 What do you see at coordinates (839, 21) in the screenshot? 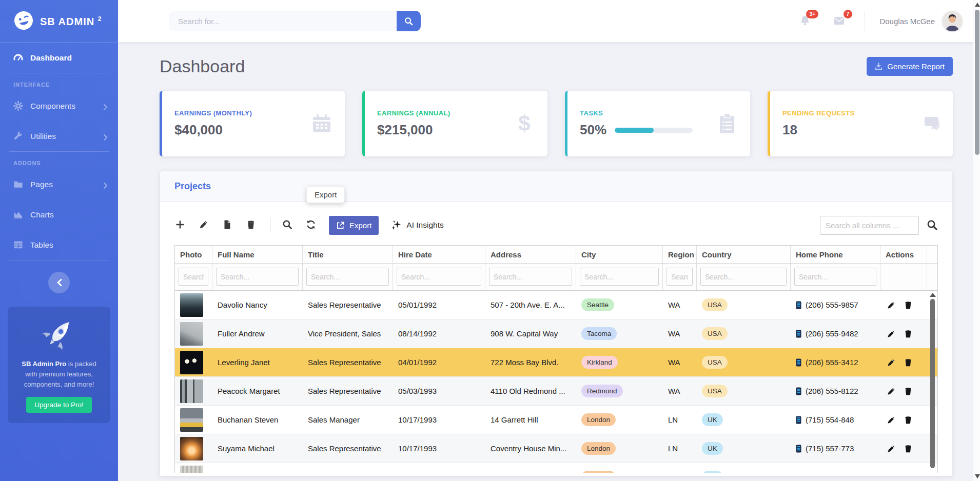
I see `messages-button: 7` at bounding box center [839, 21].